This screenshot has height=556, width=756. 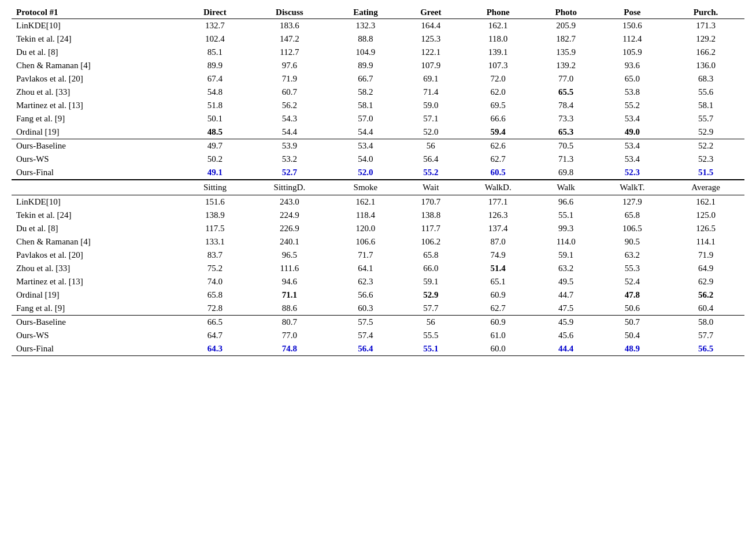 I want to click on table-cell: 106.6, so click(x=365, y=242).